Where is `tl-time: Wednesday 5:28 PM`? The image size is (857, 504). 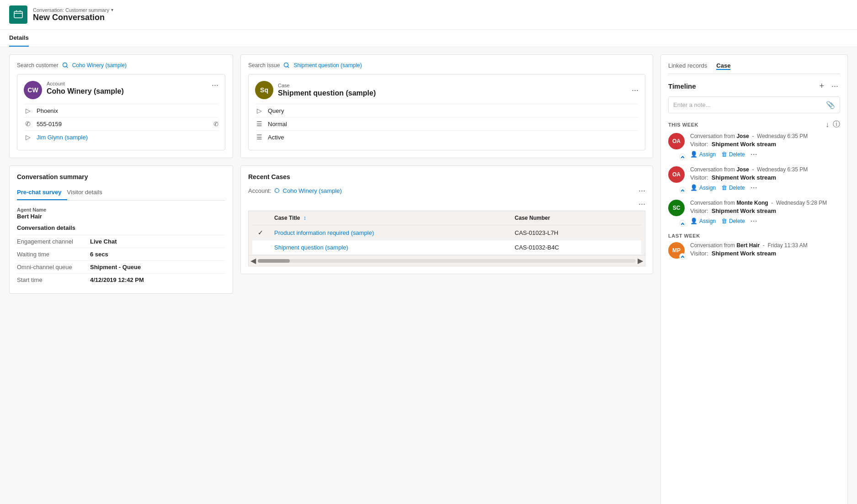 tl-time: Wednesday 5:28 PM is located at coordinates (802, 203).